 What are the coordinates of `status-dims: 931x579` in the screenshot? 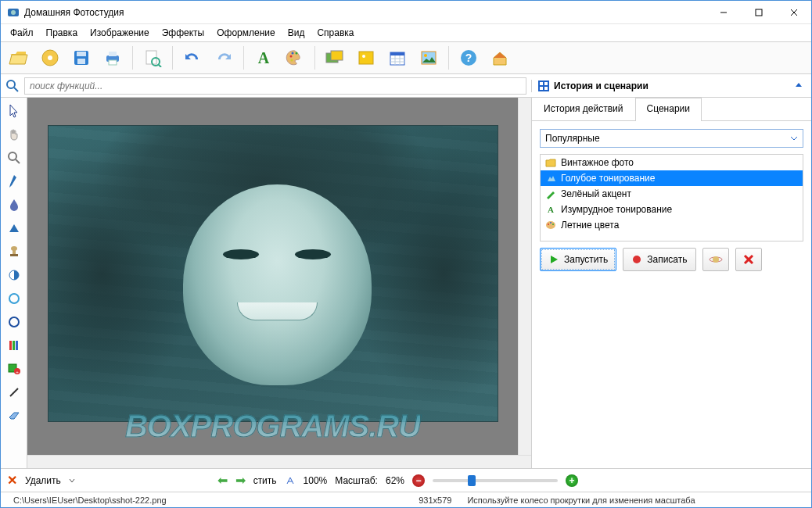 It's located at (435, 500).